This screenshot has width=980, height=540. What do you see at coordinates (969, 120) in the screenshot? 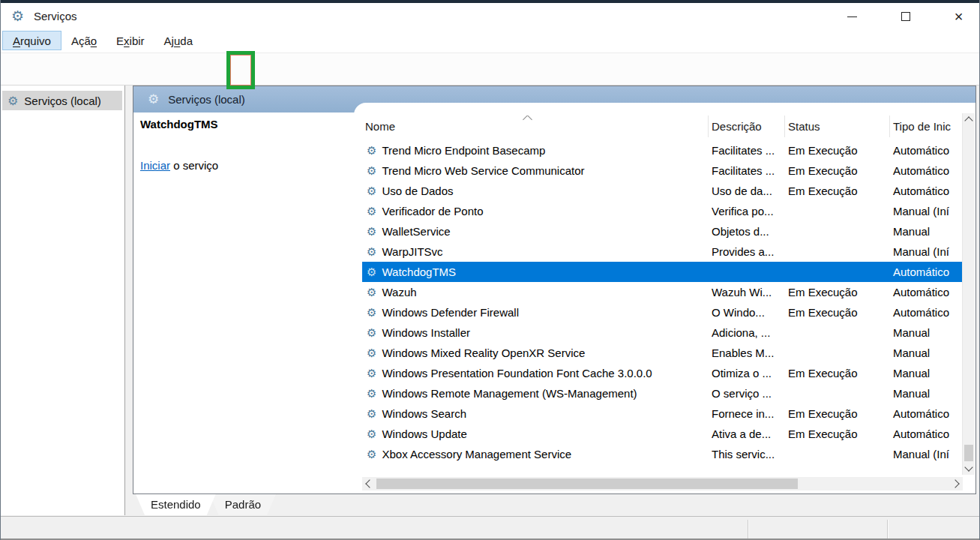
I see `scroll-up-icon` at bounding box center [969, 120].